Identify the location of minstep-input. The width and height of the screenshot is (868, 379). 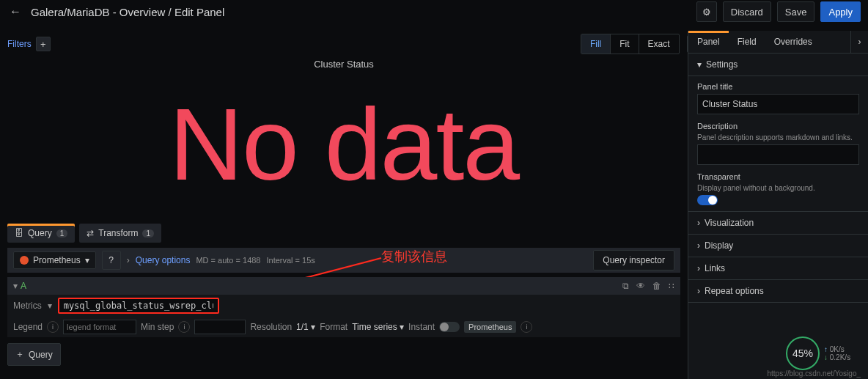
(220, 327).